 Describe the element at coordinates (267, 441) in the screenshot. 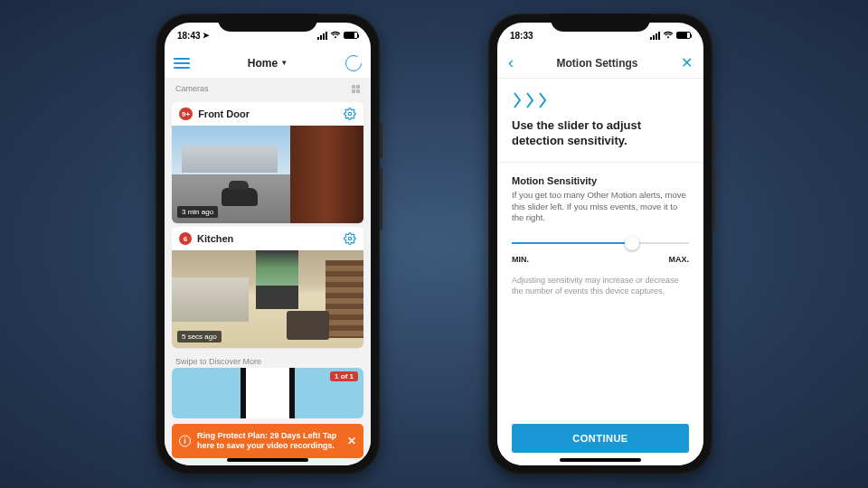

I see `banner-text: Ring Protect Plan: 29 Days Left! Tap her…` at that location.